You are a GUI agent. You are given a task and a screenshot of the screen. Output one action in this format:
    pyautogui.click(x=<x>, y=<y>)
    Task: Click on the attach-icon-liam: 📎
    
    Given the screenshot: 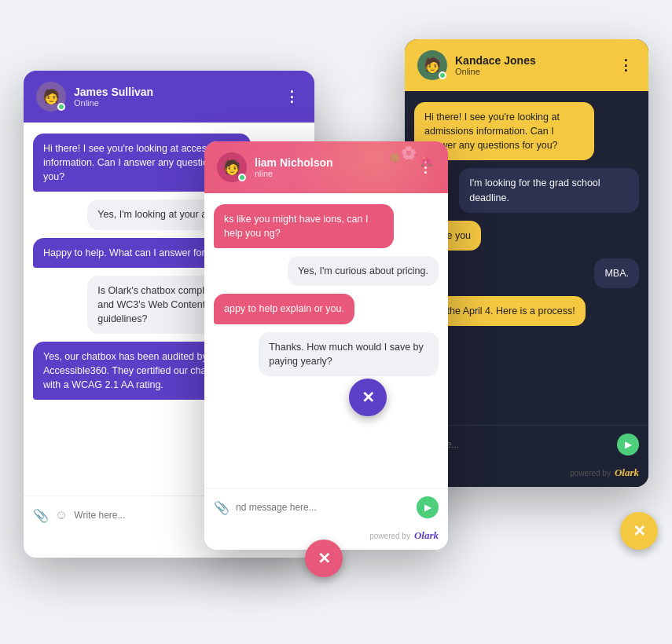 What is the action you would take?
    pyautogui.click(x=222, y=507)
    